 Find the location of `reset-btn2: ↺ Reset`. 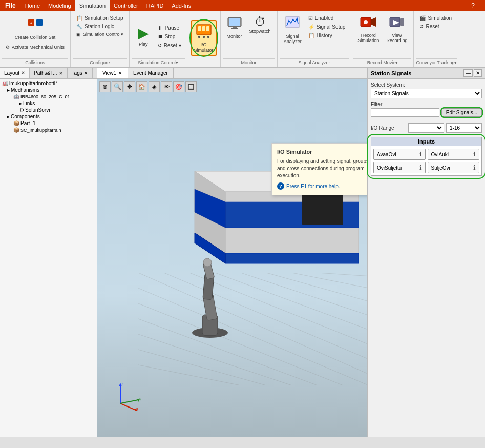

reset-btn2: ↺ Reset is located at coordinates (435, 27).